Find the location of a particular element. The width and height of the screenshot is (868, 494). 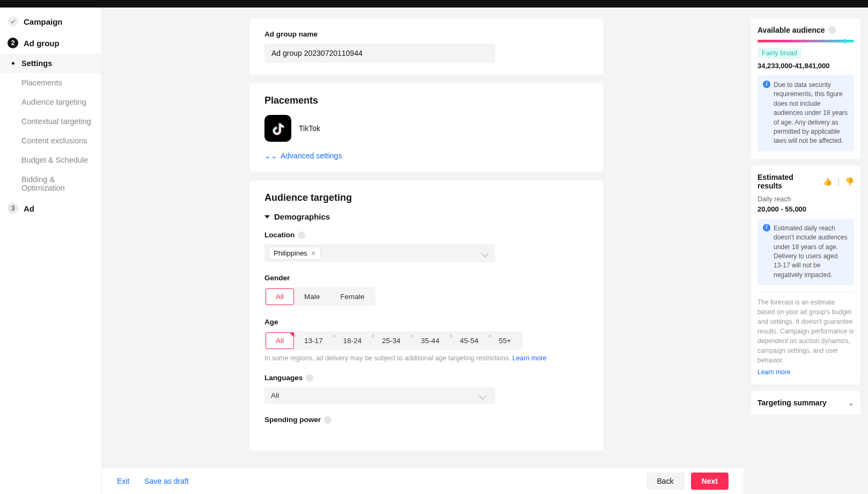

sidebar-item-label: Bidding & Optimization is located at coordinates (43, 184).